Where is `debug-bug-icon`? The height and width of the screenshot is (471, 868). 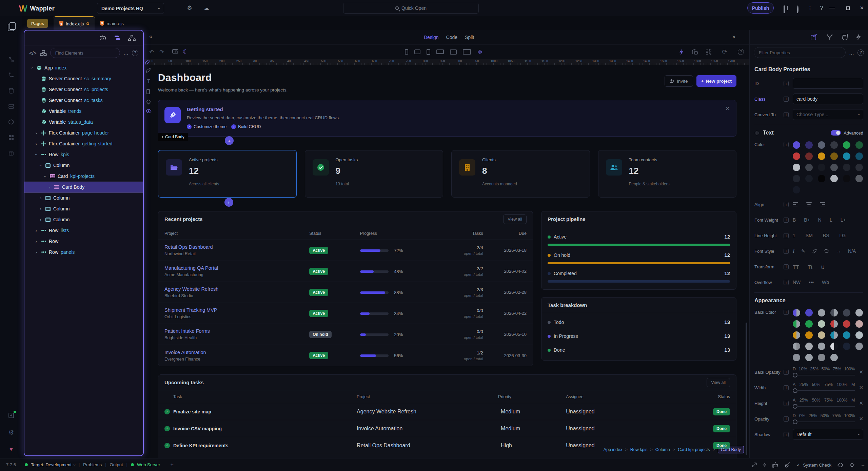 debug-bug-icon is located at coordinates (852, 465).